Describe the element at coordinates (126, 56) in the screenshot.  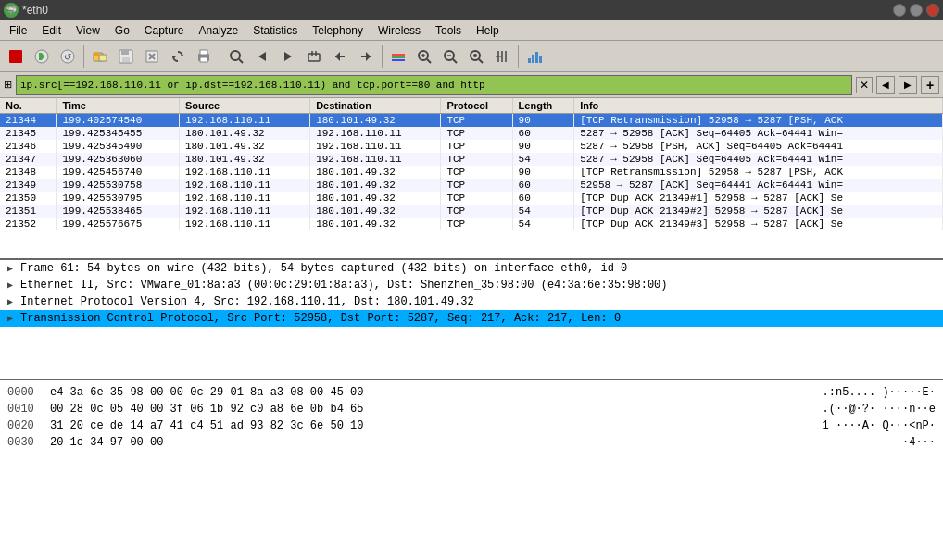
I see `save-file-button` at that location.